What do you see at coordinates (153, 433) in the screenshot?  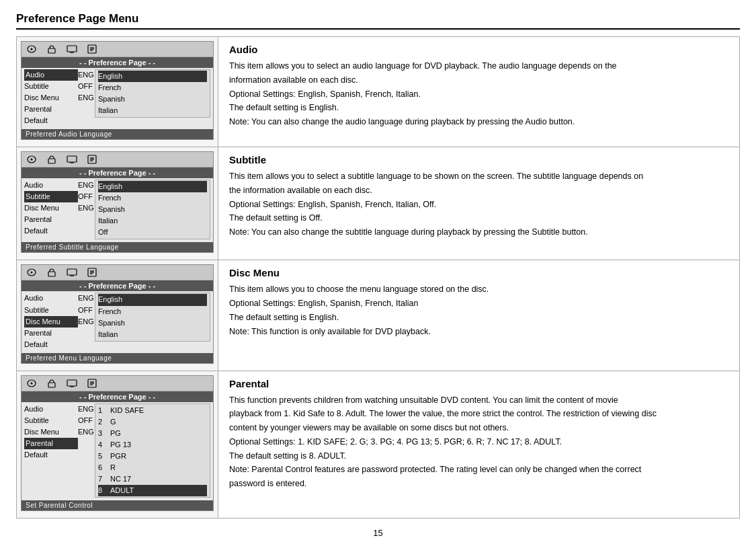 I see `parental-item: 3PG` at bounding box center [153, 433].